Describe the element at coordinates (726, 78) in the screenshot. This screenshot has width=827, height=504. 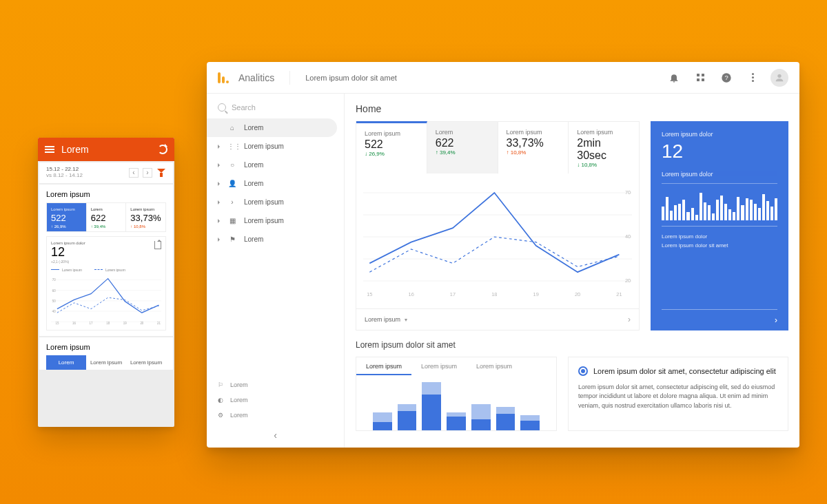
I see `help-icon: ?` at that location.